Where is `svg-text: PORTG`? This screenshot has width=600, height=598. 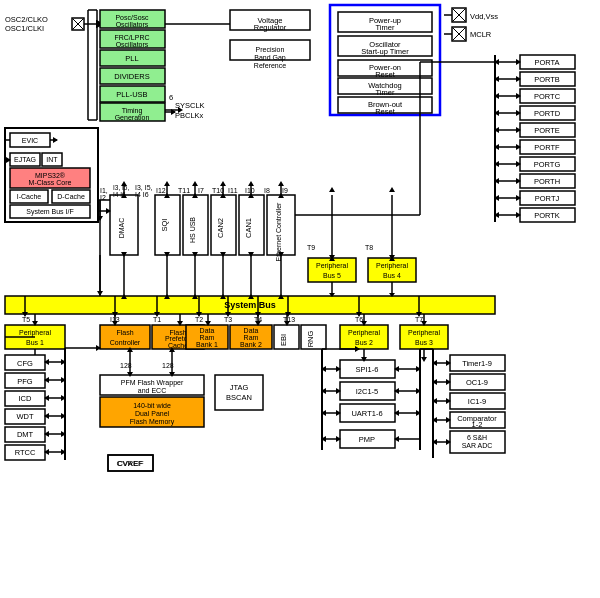
svg-text: PORTG is located at coordinates (548, 164).